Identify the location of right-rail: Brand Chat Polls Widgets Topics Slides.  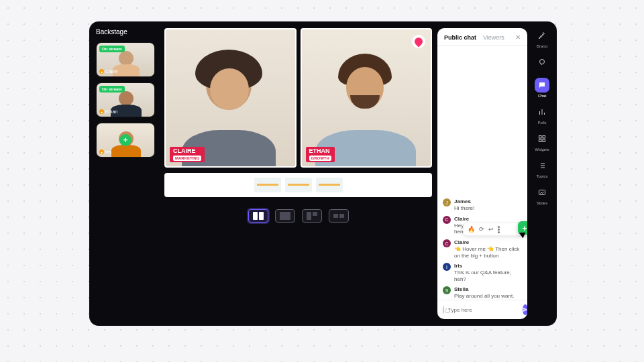
(542, 174).